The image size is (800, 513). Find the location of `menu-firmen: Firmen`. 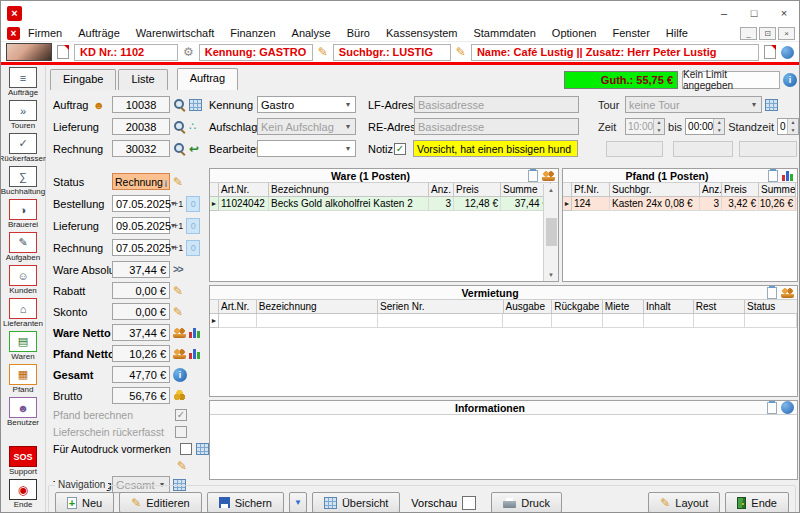

menu-firmen: Firmen is located at coordinates (45, 33).